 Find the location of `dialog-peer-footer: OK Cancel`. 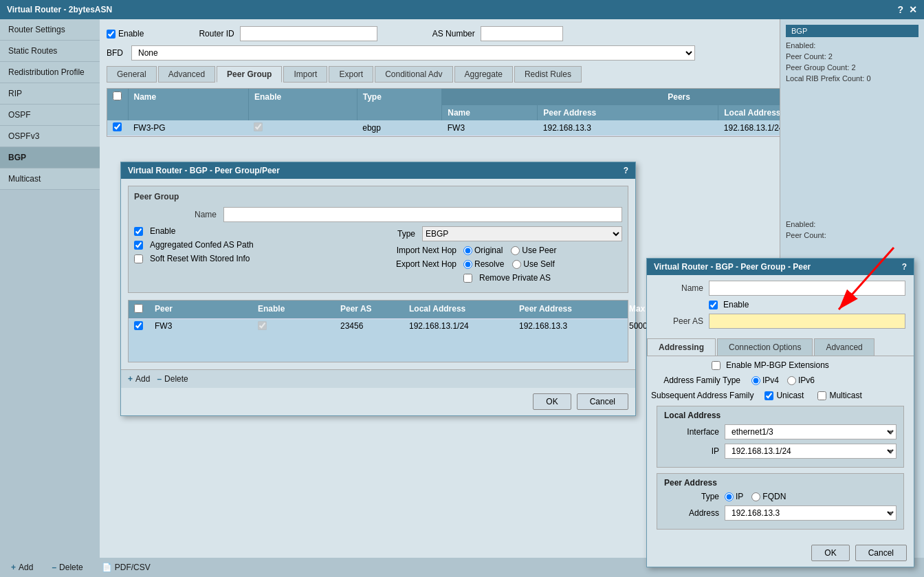

dialog-peer-footer: OK Cancel is located at coordinates (780, 553).